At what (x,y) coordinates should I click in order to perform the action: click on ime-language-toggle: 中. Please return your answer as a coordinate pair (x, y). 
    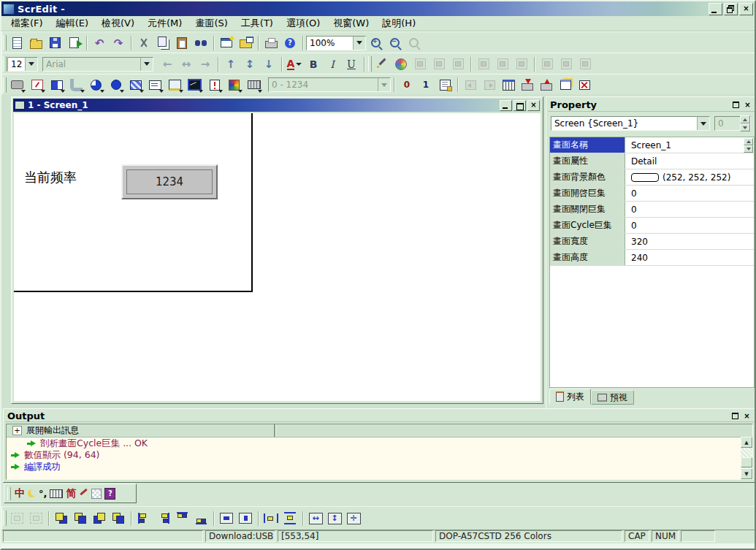
    Looking at the image, I should click on (20, 494).